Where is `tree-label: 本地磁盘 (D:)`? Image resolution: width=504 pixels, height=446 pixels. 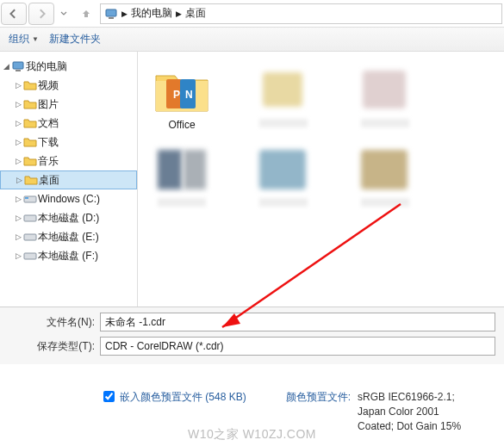 tree-label: 本地磁盘 (D:) is located at coordinates (69, 219).